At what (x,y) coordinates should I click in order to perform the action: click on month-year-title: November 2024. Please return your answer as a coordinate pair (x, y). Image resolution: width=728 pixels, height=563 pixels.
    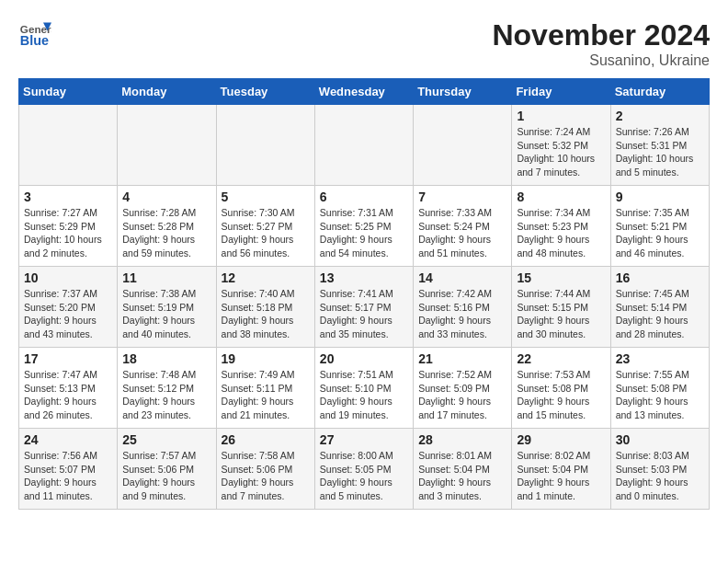
    Looking at the image, I should click on (601, 35).